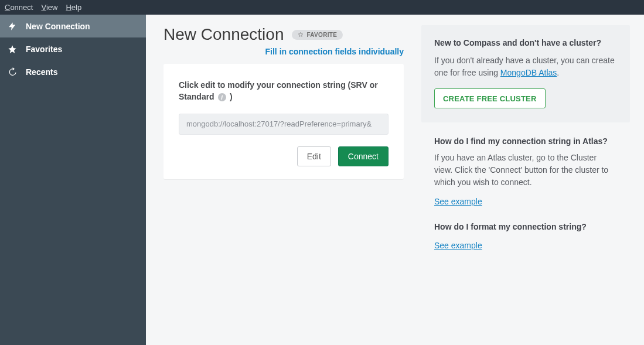 This screenshot has width=644, height=345. I want to click on favorite-button: FAVORITE, so click(318, 35).